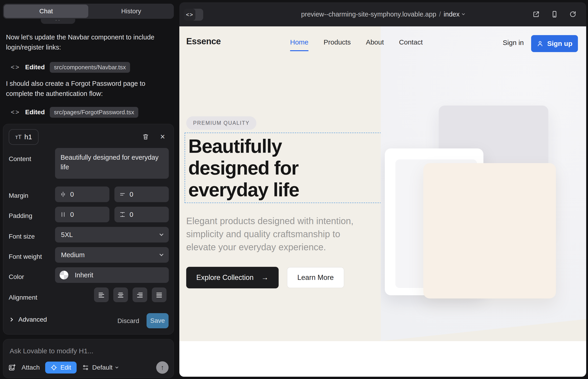 This screenshot has height=379, width=588. I want to click on alignment-buttons, so click(130, 295).